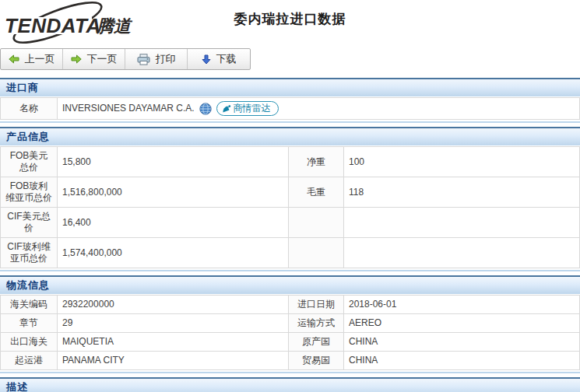 The width and height of the screenshot is (580, 392). What do you see at coordinates (76, 59) in the screenshot?
I see `arrow-right-icon` at bounding box center [76, 59].